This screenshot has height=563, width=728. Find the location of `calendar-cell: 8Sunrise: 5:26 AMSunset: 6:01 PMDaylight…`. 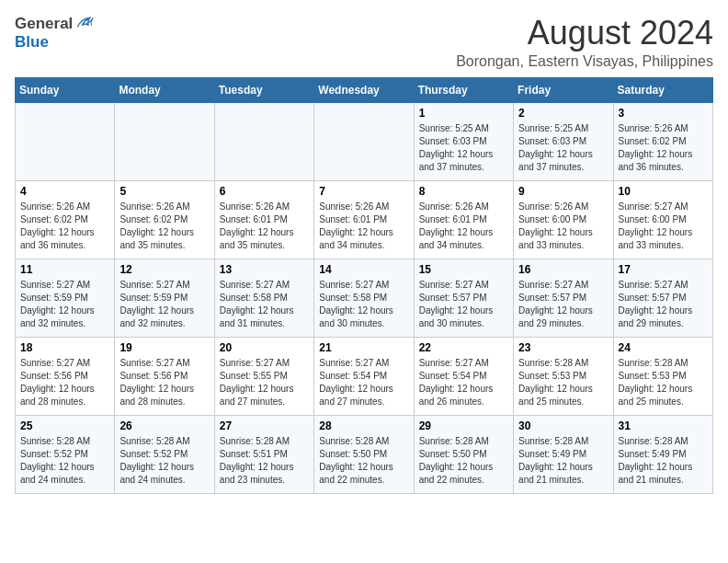

calendar-cell: 8Sunrise: 5:26 AMSunset: 6:01 PMDaylight… is located at coordinates (463, 219).